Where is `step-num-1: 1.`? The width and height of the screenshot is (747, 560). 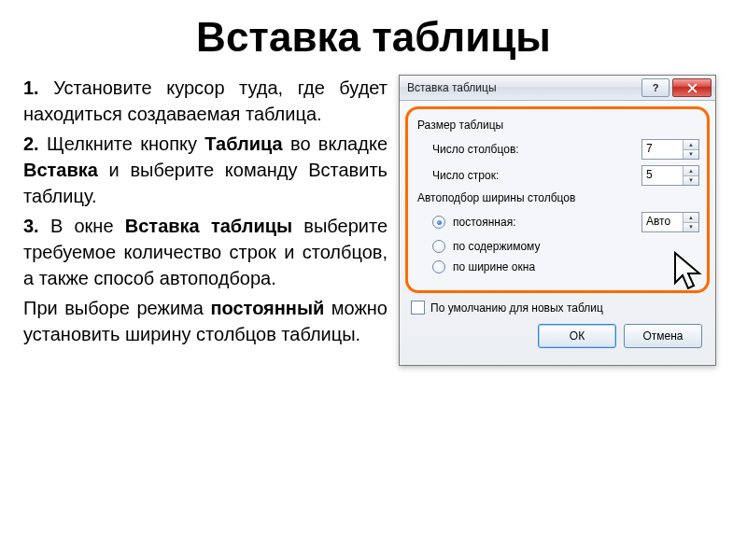 step-num-1: 1. is located at coordinates (32, 88).